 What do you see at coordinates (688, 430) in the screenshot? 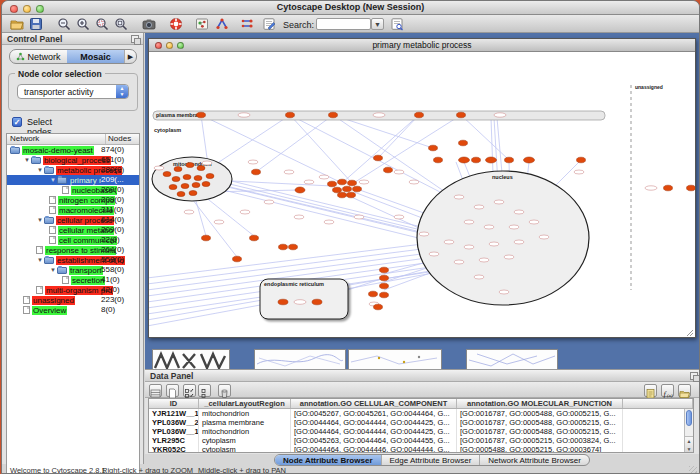
I see `table-scrollbar: ▲▼` at bounding box center [688, 430].